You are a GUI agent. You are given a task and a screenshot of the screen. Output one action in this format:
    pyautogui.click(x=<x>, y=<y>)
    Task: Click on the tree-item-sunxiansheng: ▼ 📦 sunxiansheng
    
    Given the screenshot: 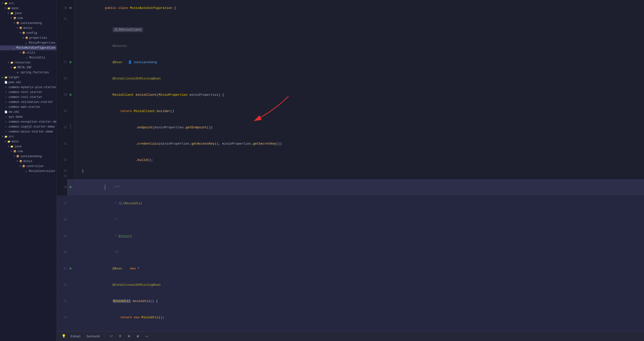 What is the action you would take?
    pyautogui.click(x=28, y=23)
    